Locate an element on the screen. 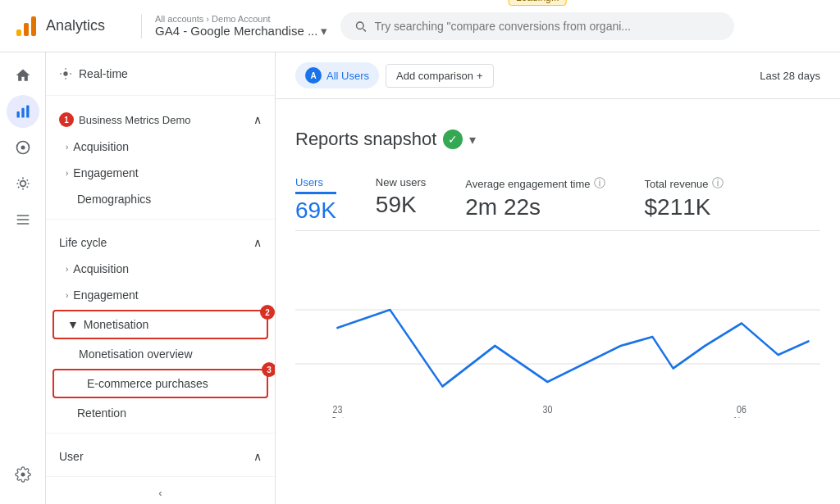 The image size is (840, 504). info-icon-revenue: ⓘ is located at coordinates (718, 184).